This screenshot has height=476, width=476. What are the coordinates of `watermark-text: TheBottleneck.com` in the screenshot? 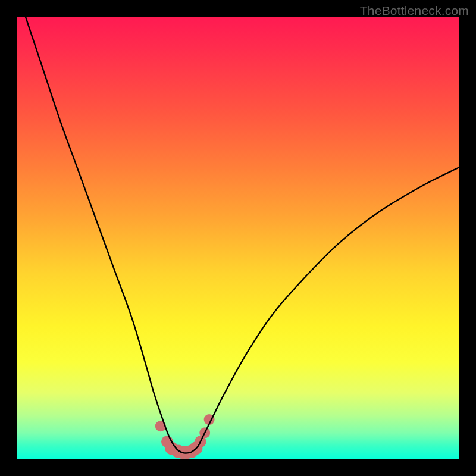 It's located at (414, 11).